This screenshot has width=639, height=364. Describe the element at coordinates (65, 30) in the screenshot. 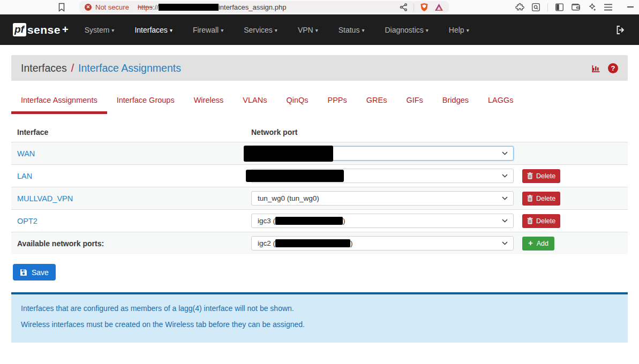

I see `logo-plus: +` at that location.